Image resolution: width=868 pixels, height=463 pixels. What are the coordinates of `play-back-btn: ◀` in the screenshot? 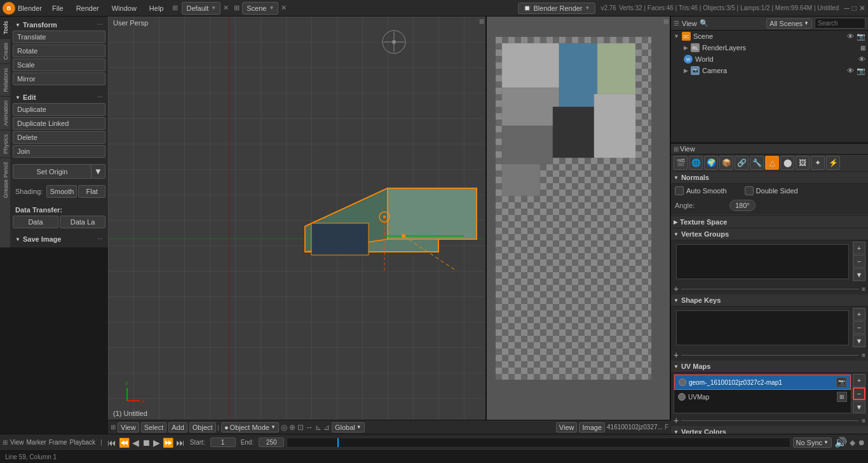 It's located at (136, 443).